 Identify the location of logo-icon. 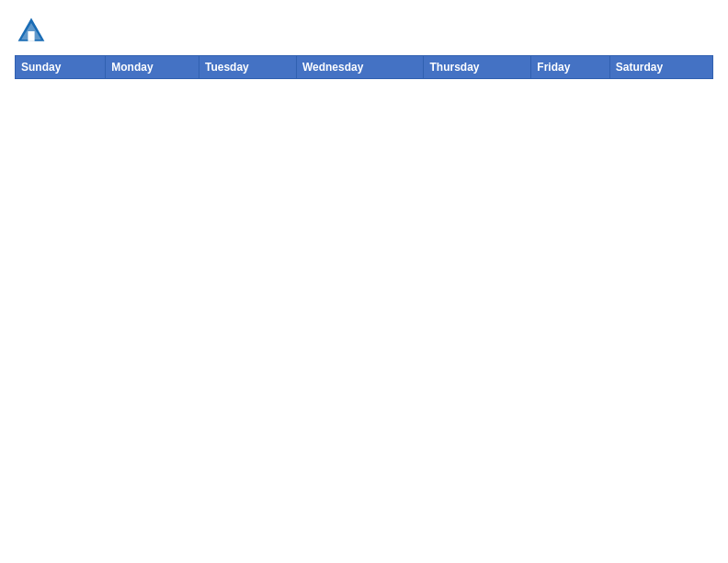
(31, 31).